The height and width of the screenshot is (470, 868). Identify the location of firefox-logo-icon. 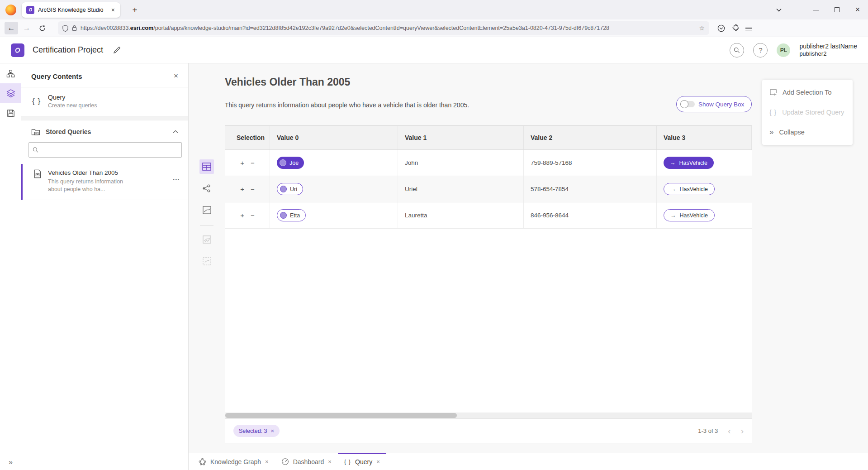
(11, 10).